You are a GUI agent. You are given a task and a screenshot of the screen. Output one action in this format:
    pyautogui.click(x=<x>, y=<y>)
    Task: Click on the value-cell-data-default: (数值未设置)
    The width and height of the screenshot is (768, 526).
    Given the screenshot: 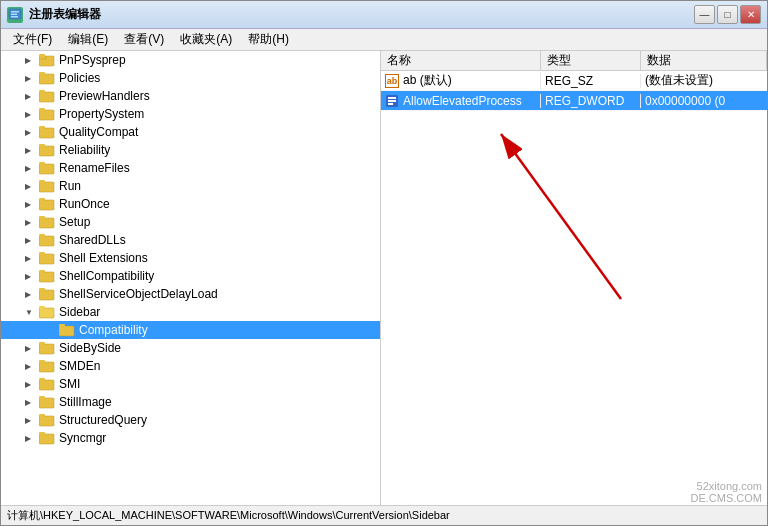 What is the action you would take?
    pyautogui.click(x=704, y=80)
    